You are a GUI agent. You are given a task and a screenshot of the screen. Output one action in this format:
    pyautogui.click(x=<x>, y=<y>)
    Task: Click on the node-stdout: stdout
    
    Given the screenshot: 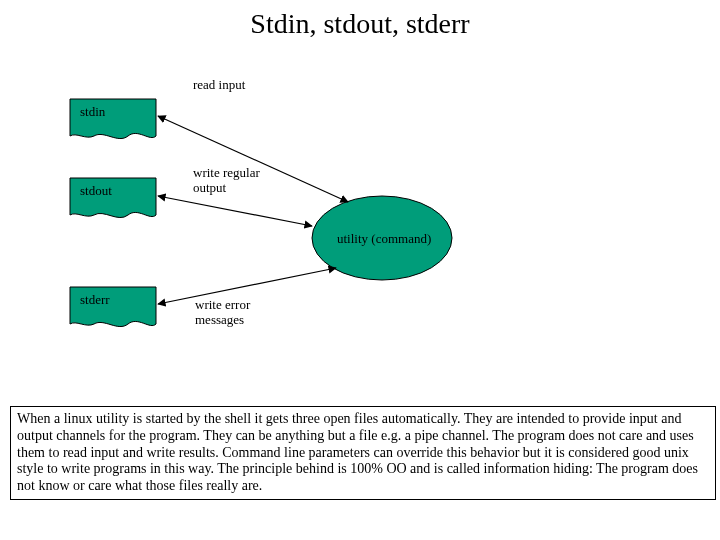 What is the action you would take?
    pyautogui.click(x=113, y=198)
    